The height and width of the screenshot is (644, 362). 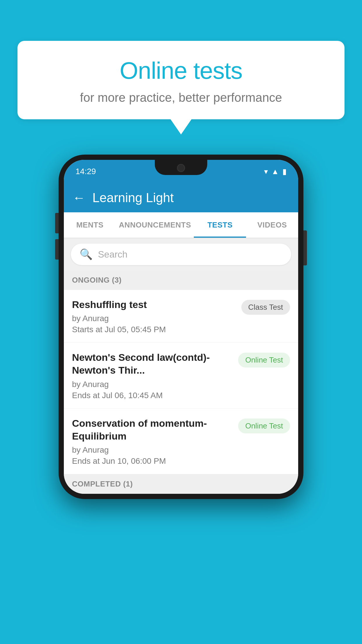 I want to click on volume-down-button, so click(x=57, y=249).